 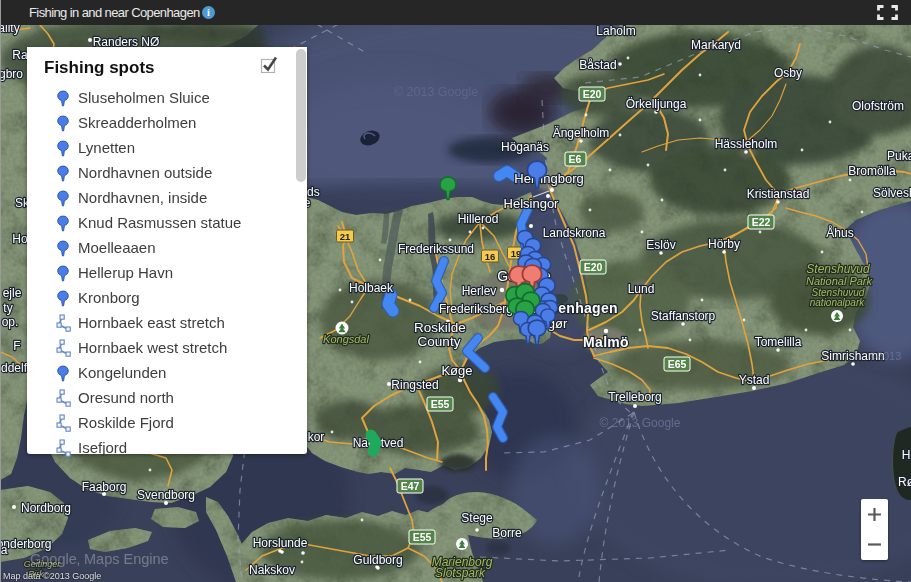 I want to click on svg-text: Svendborg, so click(x=166, y=495).